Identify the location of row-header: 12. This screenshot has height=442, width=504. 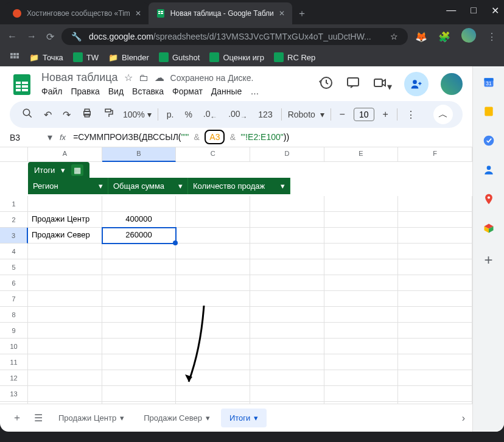
(14, 378).